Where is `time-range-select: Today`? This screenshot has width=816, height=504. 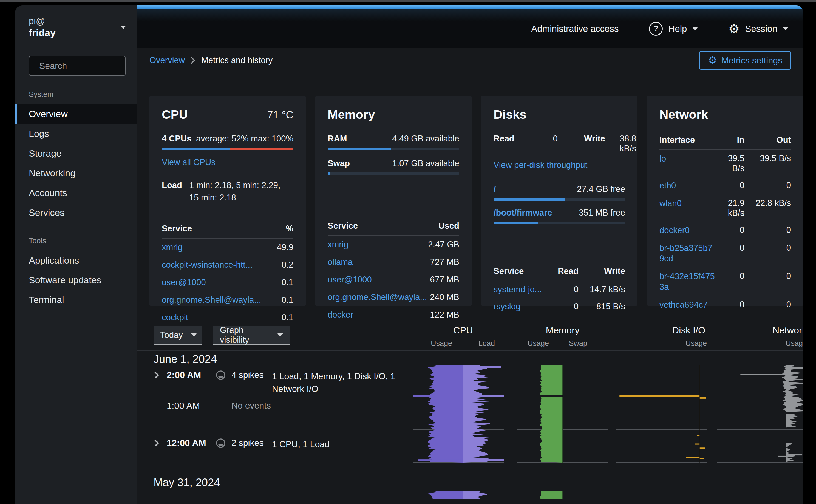 time-range-select: Today is located at coordinates (178, 335).